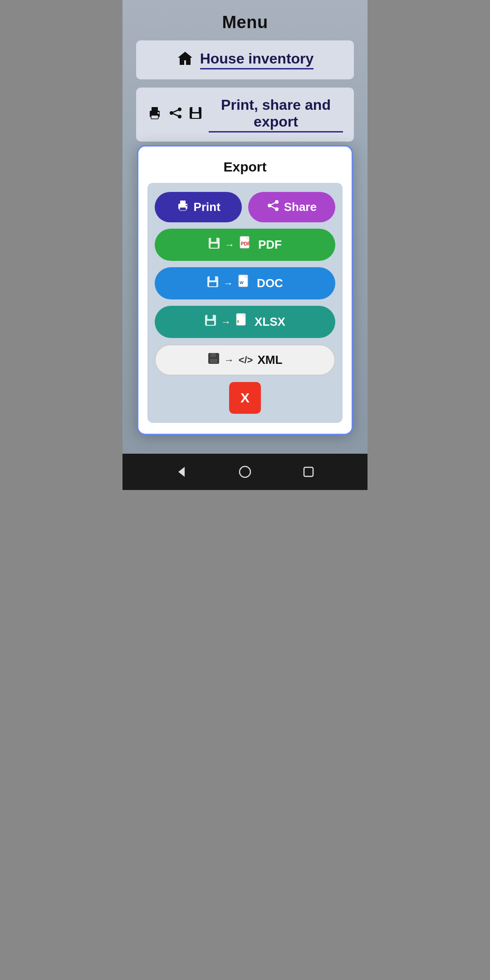 This screenshot has width=490, height=980. I want to click on xml-btn-label: XML, so click(270, 360).